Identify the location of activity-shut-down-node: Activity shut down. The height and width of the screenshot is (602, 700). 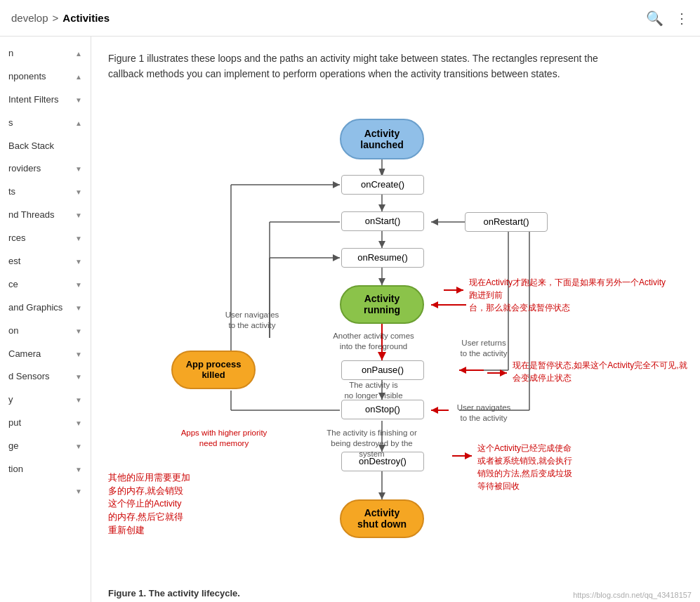
(382, 518).